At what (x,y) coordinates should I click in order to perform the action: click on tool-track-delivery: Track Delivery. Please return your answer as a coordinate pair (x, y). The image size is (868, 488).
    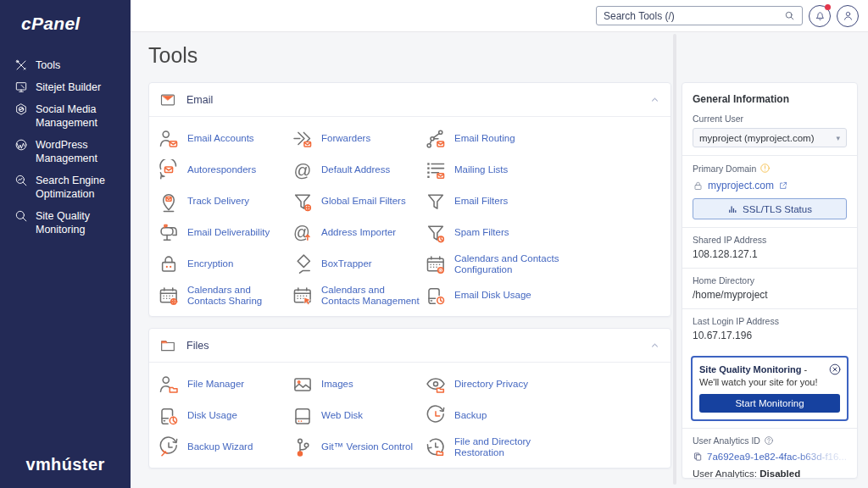
    Looking at the image, I should click on (225, 202).